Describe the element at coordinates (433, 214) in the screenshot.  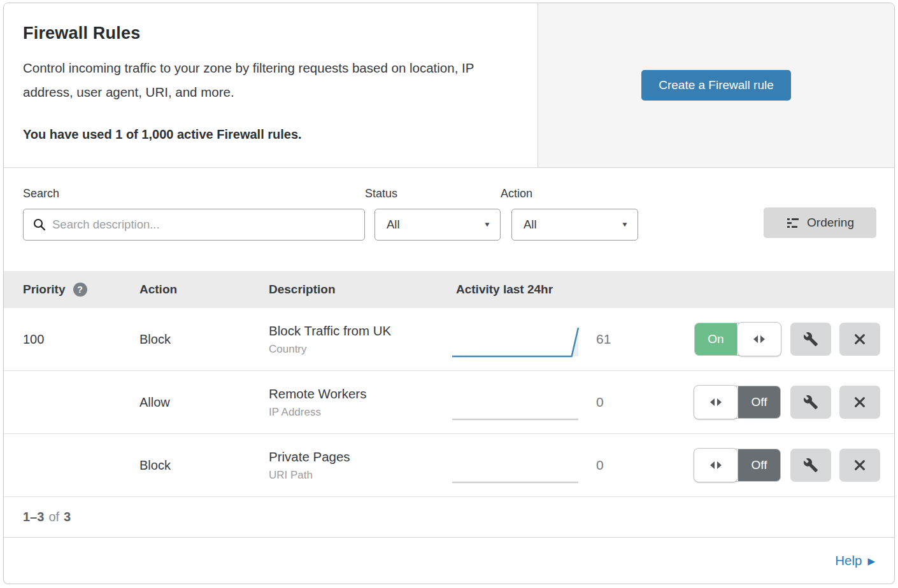
I see `status-filter-group: Status All ▼` at that location.